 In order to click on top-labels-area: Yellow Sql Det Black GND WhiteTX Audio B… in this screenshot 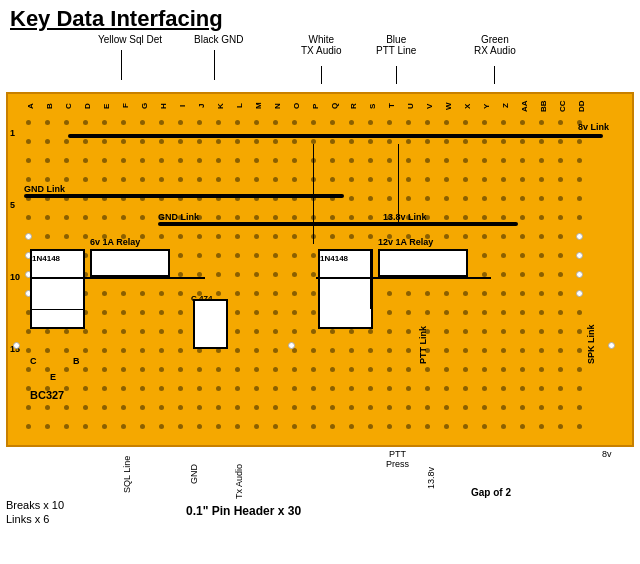, I will do `click(320, 63)`.